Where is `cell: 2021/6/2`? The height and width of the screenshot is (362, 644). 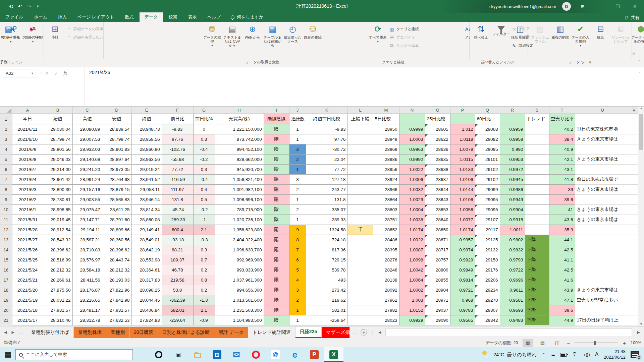 cell: 2021/6/2 is located at coordinates (28, 199).